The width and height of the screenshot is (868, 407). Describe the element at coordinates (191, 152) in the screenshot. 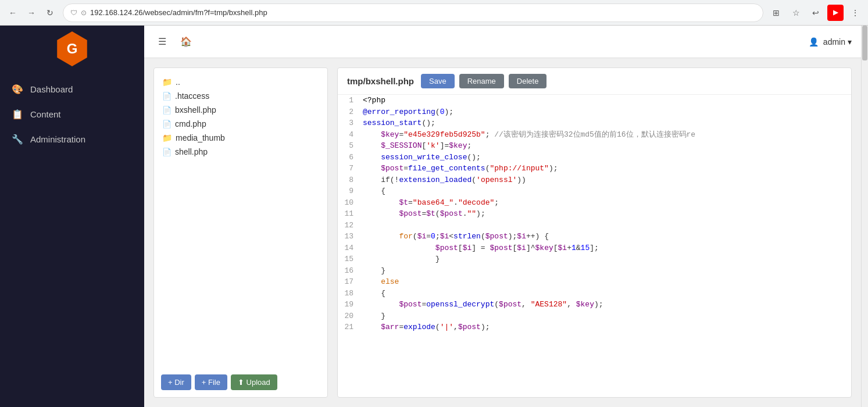

I see `file-item-shell-name: shell.php` at that location.